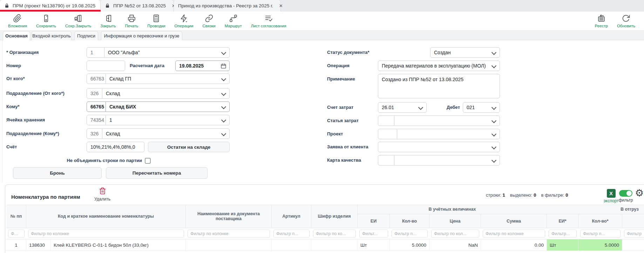  I want to click on dept-from-select: Склад, so click(166, 93).